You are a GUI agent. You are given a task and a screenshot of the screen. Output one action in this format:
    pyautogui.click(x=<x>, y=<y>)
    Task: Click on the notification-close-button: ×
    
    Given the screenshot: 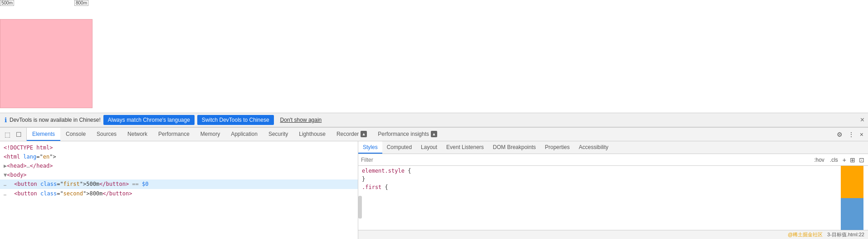 What is the action you would take?
    pyautogui.click(x=863, y=120)
    